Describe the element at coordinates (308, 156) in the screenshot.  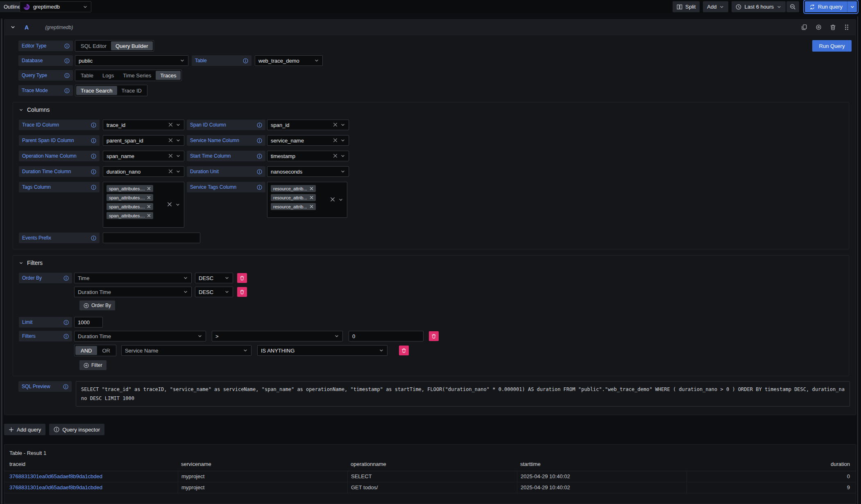
I see `start-time-column-select: timestamp` at that location.